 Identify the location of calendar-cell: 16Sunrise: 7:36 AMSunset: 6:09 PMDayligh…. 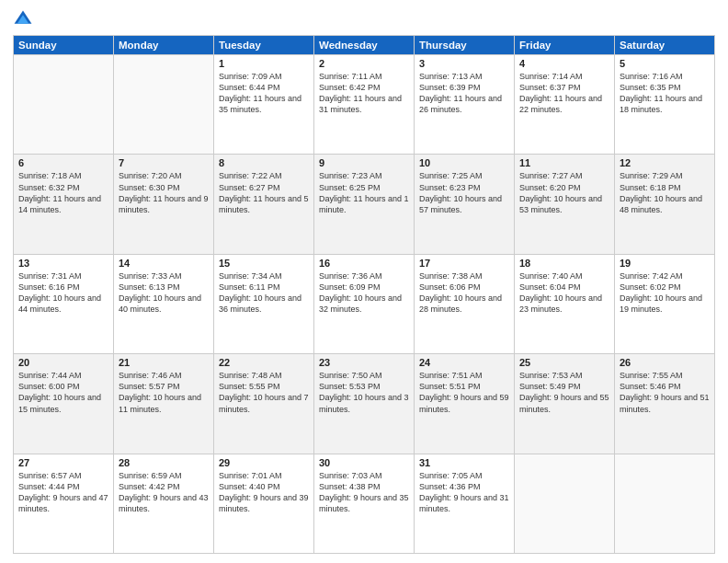
(364, 304).